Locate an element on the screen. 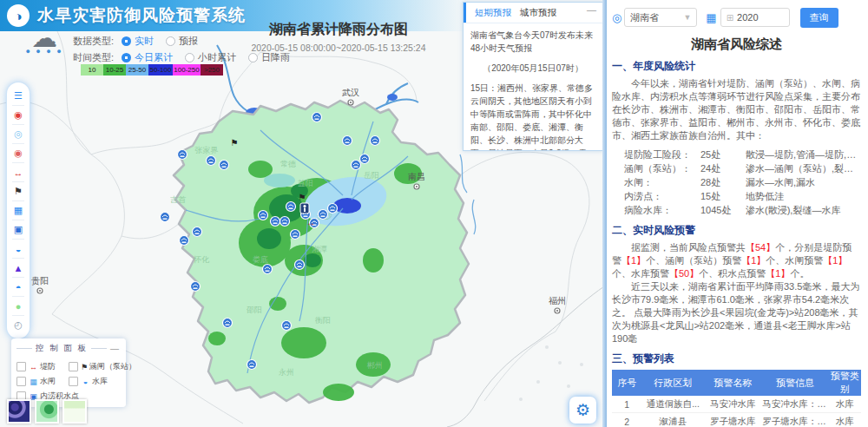 The image size is (868, 427). layer-toggle-dike: ↔堤防 is located at coordinates (43, 366).